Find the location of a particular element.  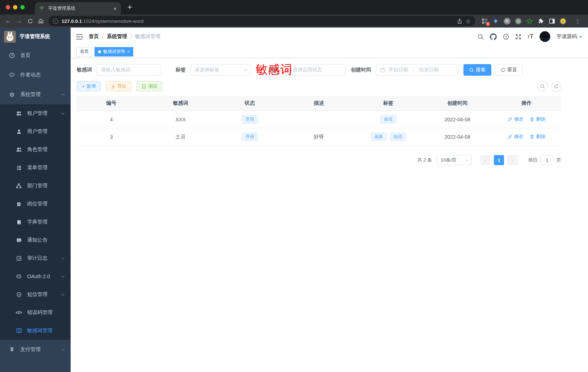

user-avatar is located at coordinates (545, 37).